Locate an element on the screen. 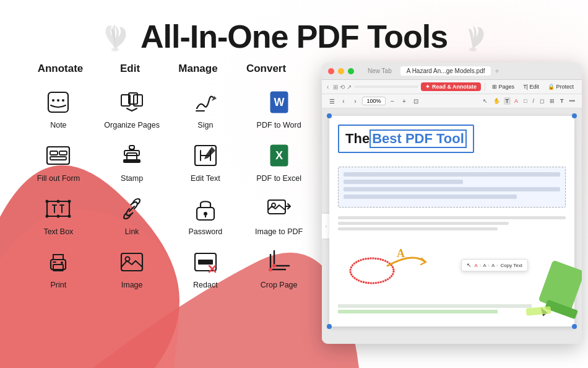 This screenshot has width=588, height=368. copy-text-sep3: › is located at coordinates (497, 265).